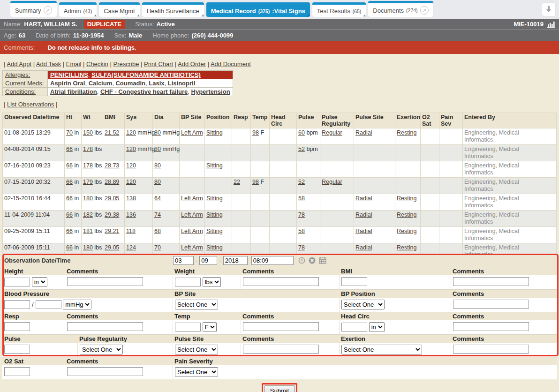  What do you see at coordinates (17, 349) in the screenshot?
I see `pulse-input` at bounding box center [17, 349].